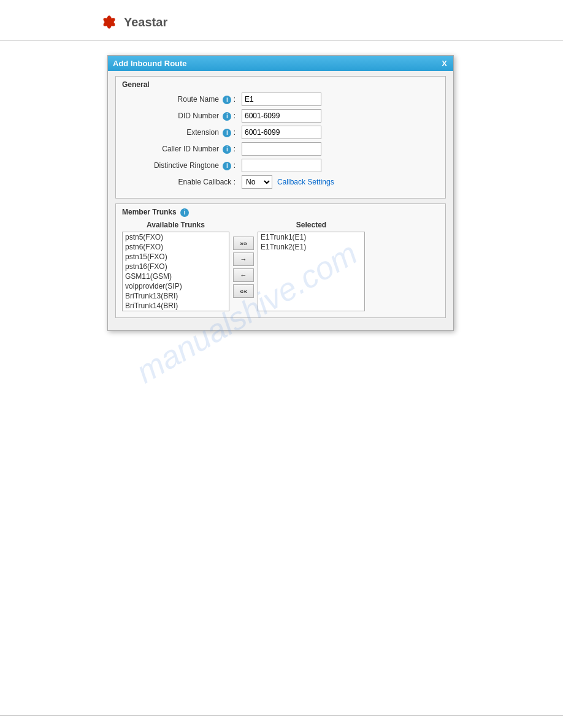 This screenshot has height=728, width=563. Describe the element at coordinates (243, 259) in the screenshot. I see `transfer-buttons: »» → ← ««` at that location.